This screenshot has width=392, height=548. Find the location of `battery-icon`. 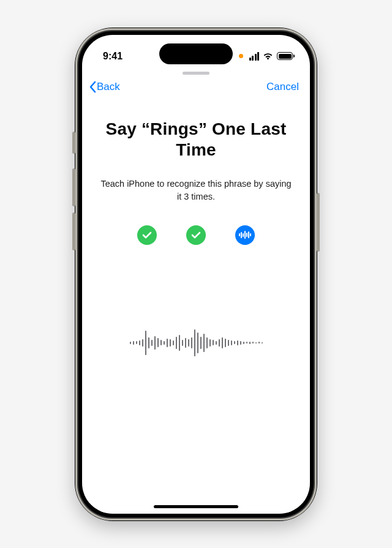

battery-icon is located at coordinates (285, 56).